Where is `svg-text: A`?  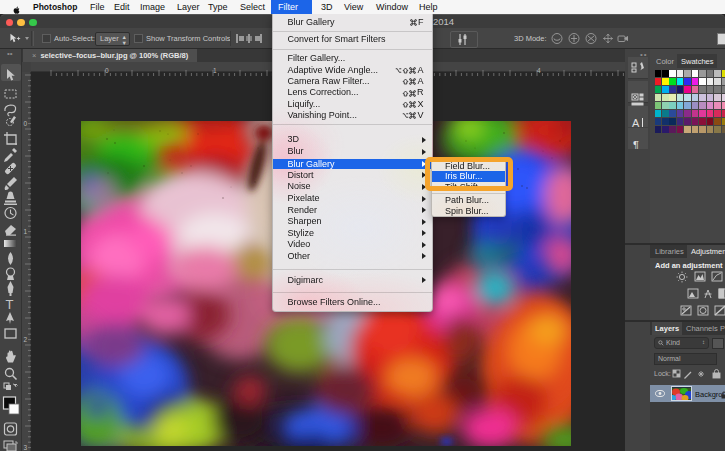 svg-text: A is located at coordinates (636, 123).